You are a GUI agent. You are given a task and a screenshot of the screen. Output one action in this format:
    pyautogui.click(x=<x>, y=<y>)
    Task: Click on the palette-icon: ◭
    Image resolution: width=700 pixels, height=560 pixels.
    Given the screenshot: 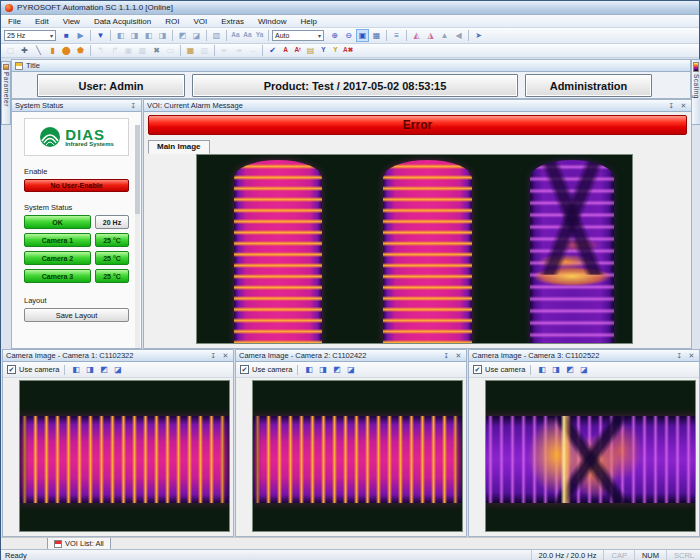 What is the action you would take?
    pyautogui.click(x=416, y=36)
    